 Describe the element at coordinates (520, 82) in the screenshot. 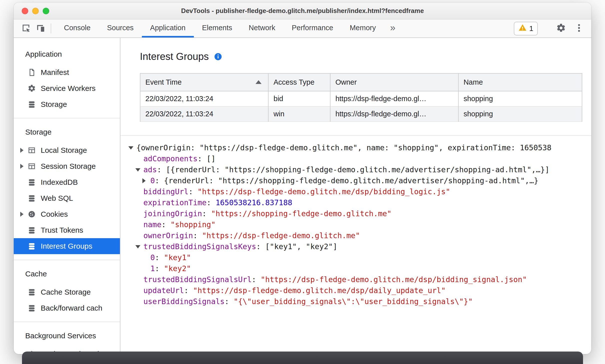

I see `column-header-name: Name` at that location.